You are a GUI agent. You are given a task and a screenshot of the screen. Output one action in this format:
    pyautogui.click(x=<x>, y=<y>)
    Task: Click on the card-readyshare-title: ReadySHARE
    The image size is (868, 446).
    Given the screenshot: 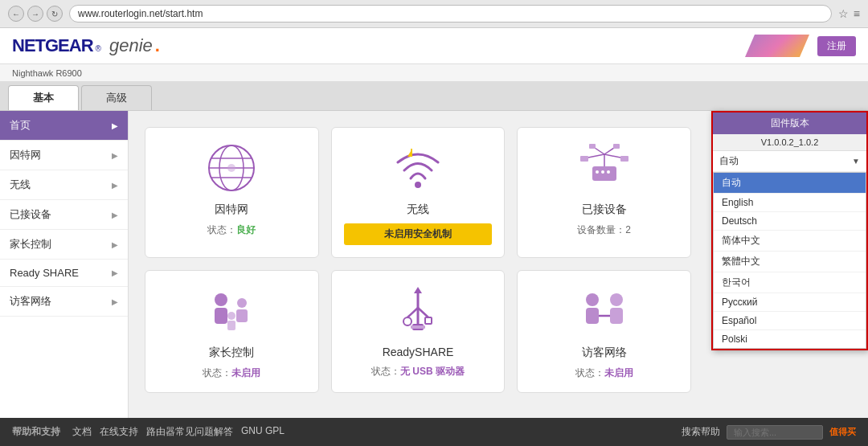 What is the action you would take?
    pyautogui.click(x=418, y=352)
    